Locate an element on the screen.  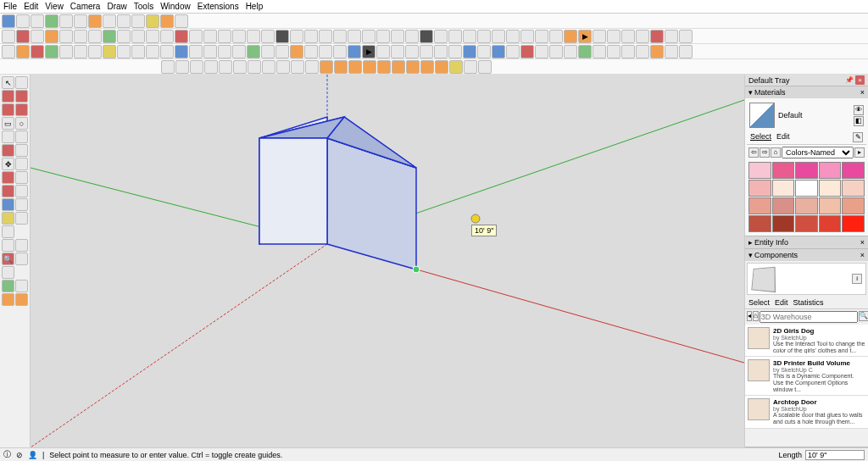
rotate-tool is located at coordinates (8, 178).